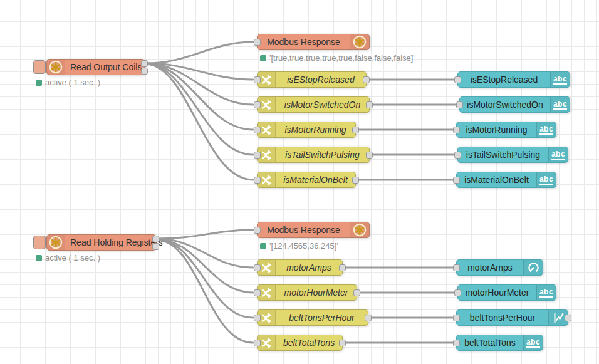  I want to click on node-switch: isEStopReleased, so click(312, 80).